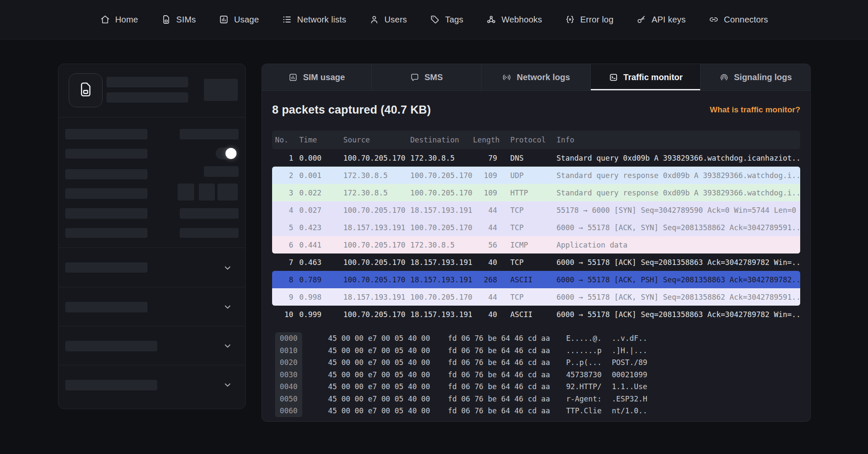 The width and height of the screenshot is (868, 454). Describe the element at coordinates (318, 280) in the screenshot. I see `cell-time: 0.789` at that location.